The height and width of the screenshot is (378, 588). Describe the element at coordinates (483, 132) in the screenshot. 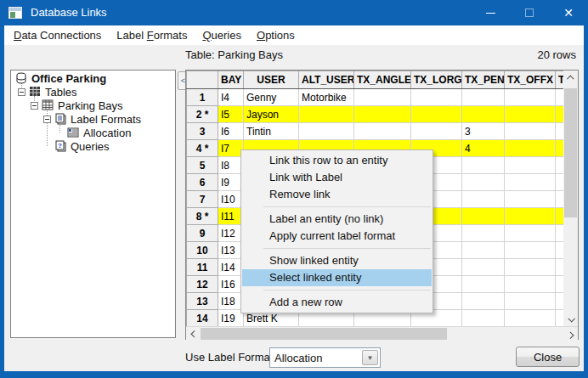

I see `grid-cell: 3` at that location.